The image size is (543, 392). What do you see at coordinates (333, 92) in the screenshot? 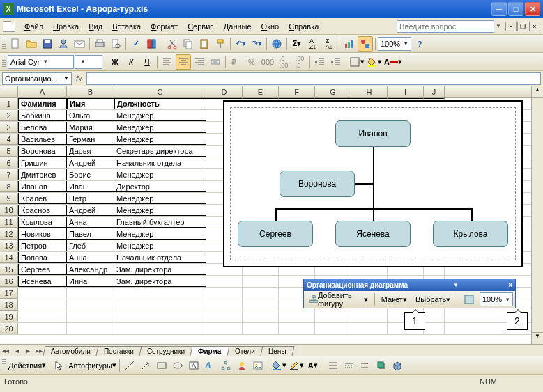
I see `col-header-G: G` at bounding box center [333, 92].